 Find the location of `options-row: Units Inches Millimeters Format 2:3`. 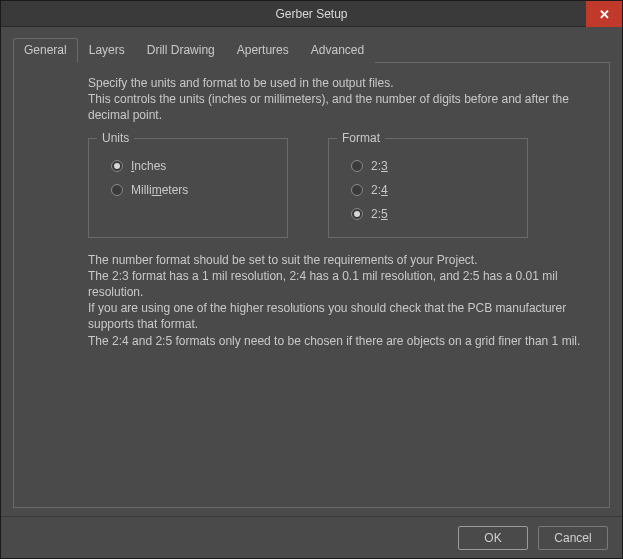

options-row: Units Inches Millimeters Format 2:3 is located at coordinates (342, 188).